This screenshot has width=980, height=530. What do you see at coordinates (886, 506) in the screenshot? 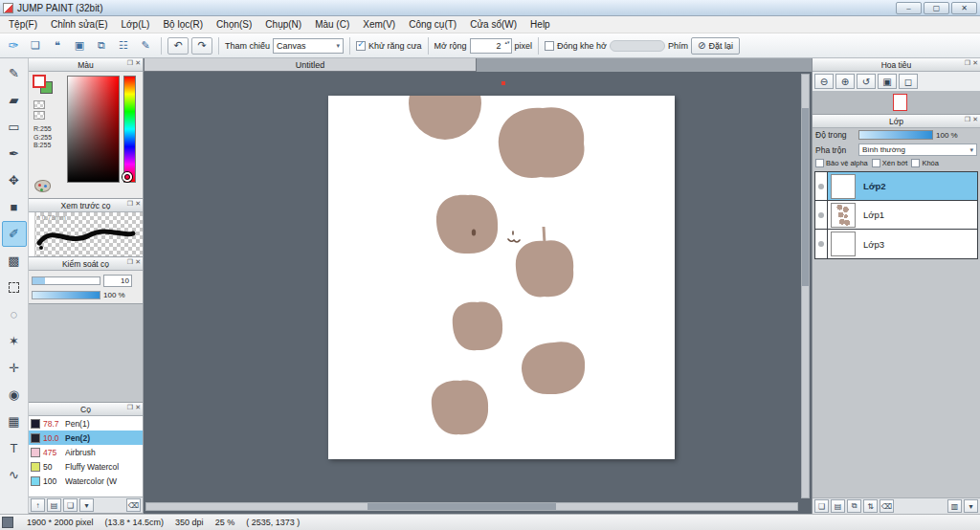
I see `delete-layer-icon: ⌫` at bounding box center [886, 506].